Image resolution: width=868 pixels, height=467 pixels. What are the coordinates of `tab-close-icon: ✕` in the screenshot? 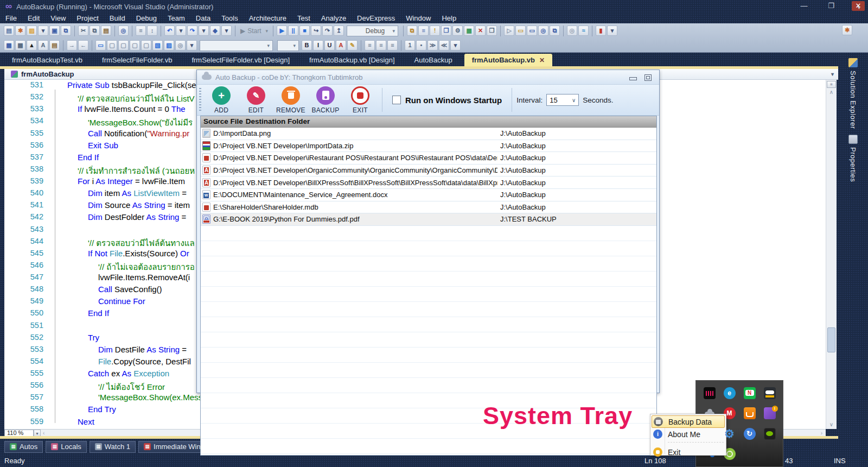 It's located at (542, 60).